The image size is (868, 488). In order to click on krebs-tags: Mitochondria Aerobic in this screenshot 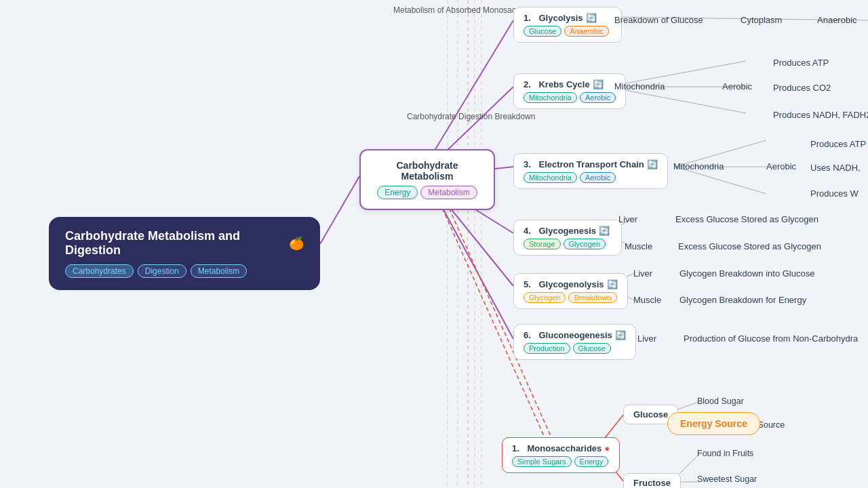, I will do `click(570, 98)`.